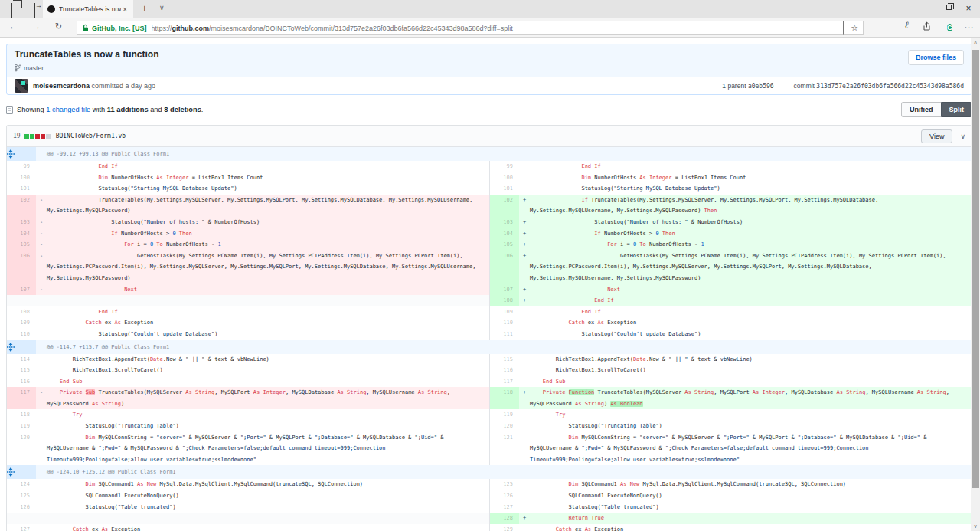  Describe the element at coordinates (248, 415) in the screenshot. I see `diff-left-cell: 118 Try` at that location.